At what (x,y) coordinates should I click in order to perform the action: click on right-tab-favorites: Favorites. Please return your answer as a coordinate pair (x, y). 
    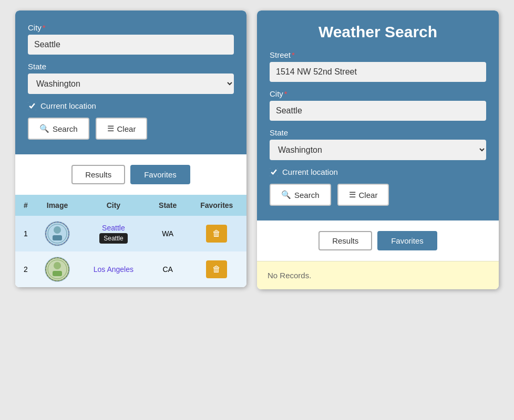
    Looking at the image, I should click on (407, 240).